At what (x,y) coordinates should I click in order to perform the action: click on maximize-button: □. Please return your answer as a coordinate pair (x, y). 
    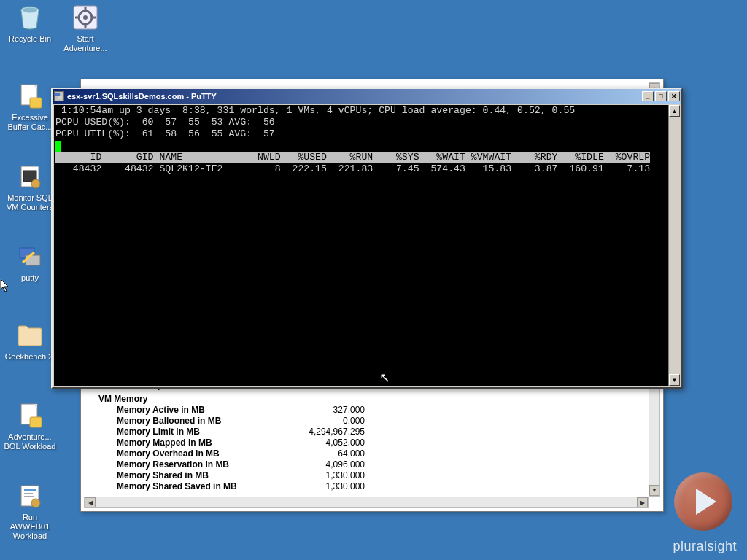
    Looking at the image, I should click on (661, 96).